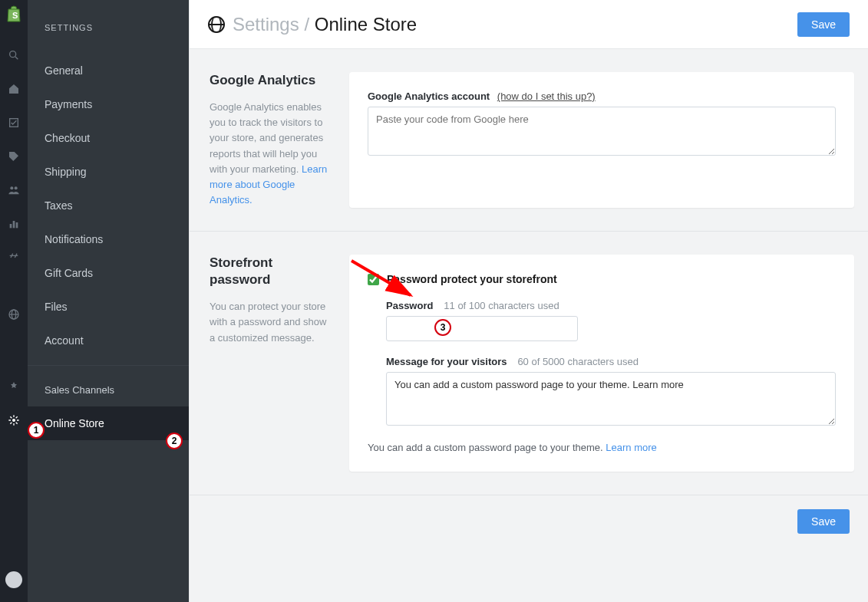 Image resolution: width=868 pixels, height=602 pixels. I want to click on sidebar-item-taxes: Taxes, so click(108, 206).